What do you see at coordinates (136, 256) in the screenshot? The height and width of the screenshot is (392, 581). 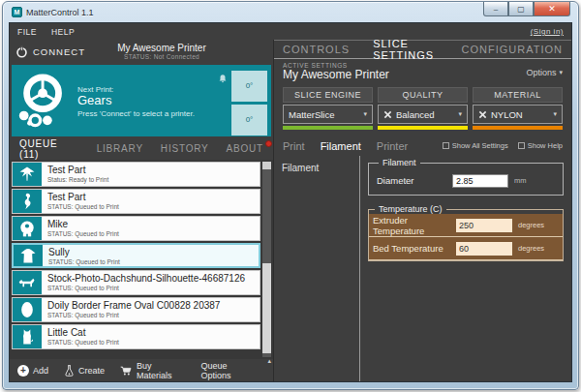 I see `queue-item-selected: Sully STATUS: Queued to Print` at bounding box center [136, 256].